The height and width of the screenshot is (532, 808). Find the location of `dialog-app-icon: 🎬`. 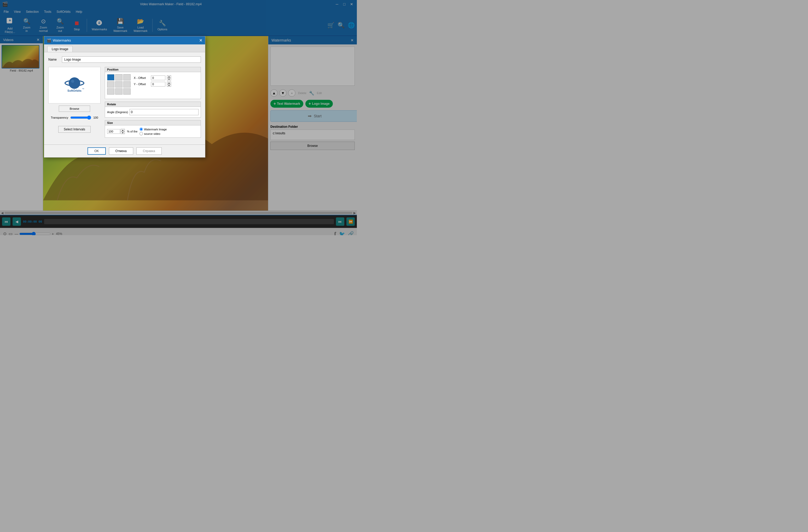

dialog-app-icon: 🎬 is located at coordinates (49, 40).